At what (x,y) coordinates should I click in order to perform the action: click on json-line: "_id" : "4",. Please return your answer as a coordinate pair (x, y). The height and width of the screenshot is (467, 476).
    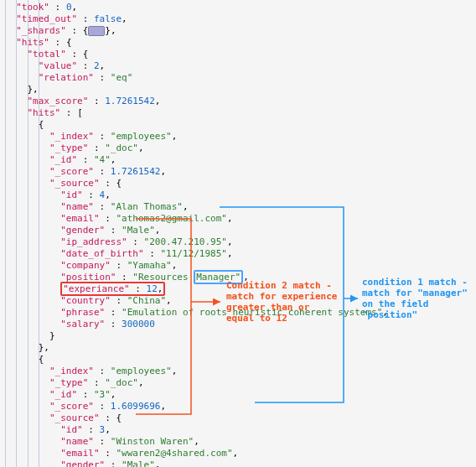
    Looking at the image, I should click on (238, 160).